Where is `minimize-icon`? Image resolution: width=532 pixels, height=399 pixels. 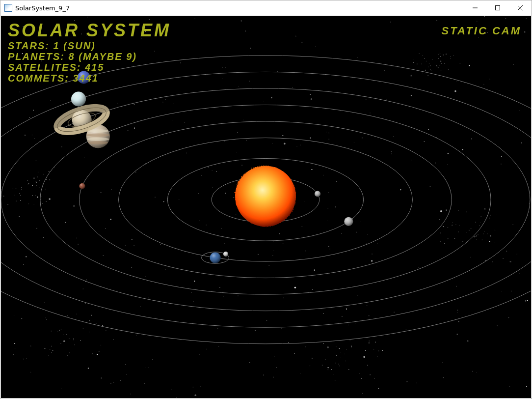 minimize-icon is located at coordinates (475, 8).